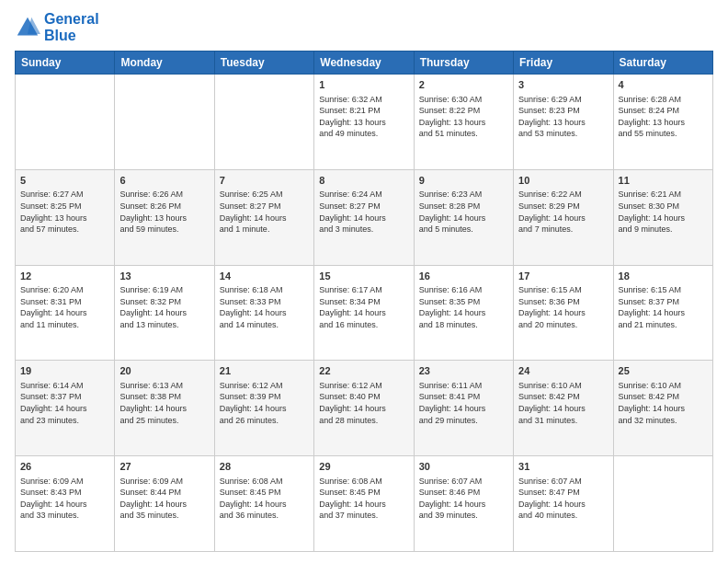 The height and width of the screenshot is (563, 728). Describe the element at coordinates (265, 499) in the screenshot. I see `day-content: Sunrise: 6:08 AM Sunset: 8:45 PM Dayligh…` at that location.